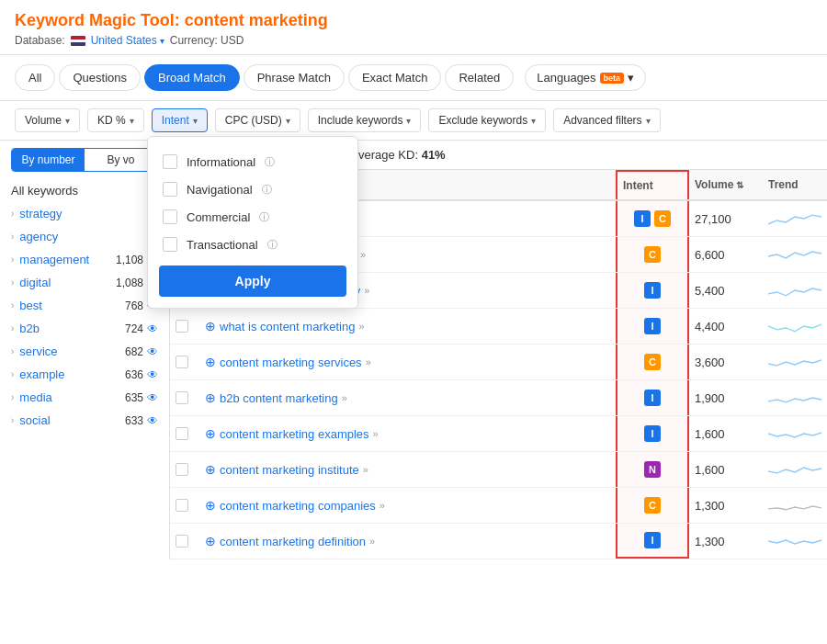 The height and width of the screenshot is (644, 827). What do you see at coordinates (726, 434) in the screenshot?
I see `volume-cell: 1,600` at bounding box center [726, 434].